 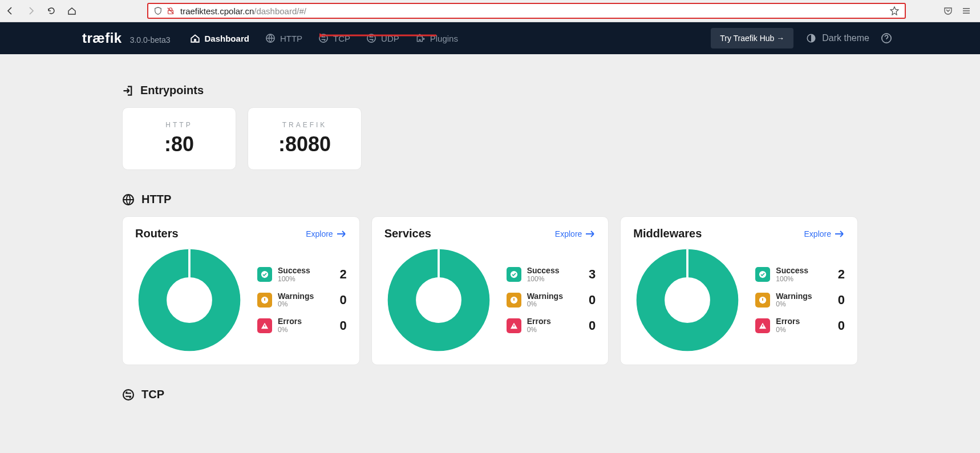 What do you see at coordinates (490, 11) in the screenshot?
I see `browser-toolbar: traefiktest.cpolar.cn/dashboard/#/` at bounding box center [490, 11].